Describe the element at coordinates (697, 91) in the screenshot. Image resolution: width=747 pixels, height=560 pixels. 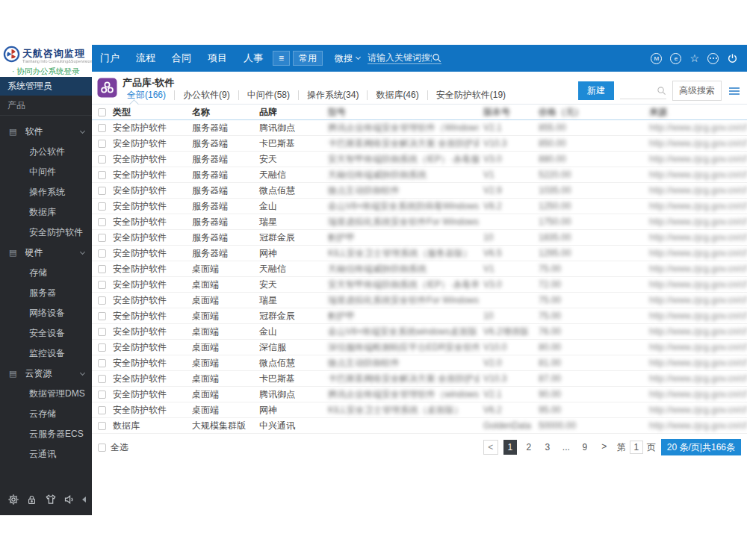
I see `advanced-search-button: 高级搜索` at that location.